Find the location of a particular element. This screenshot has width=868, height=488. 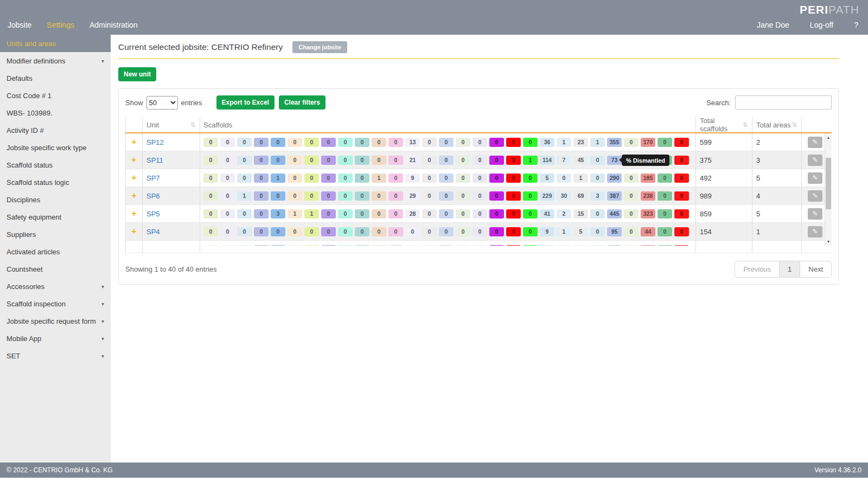

scaffold-count-badge: 290 is located at coordinates (614, 178).